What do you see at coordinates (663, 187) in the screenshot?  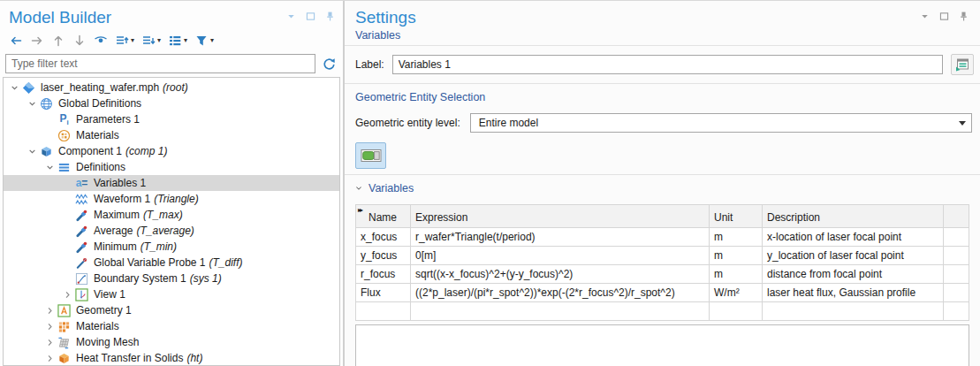 I see `variables-section-header: Variables` at bounding box center [663, 187].